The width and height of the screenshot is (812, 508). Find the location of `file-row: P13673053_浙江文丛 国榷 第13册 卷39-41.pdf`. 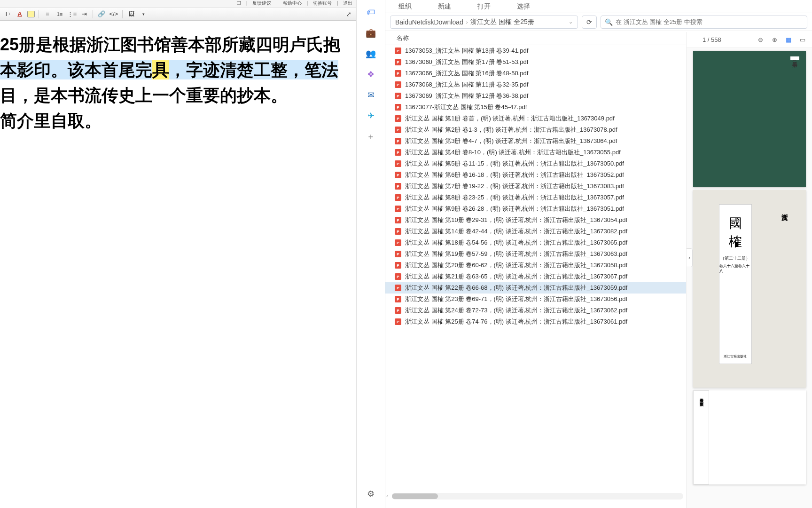

file-row: P13673053_浙江文丛 国榷 第13册 卷39-41.pdf is located at coordinates (536, 51).